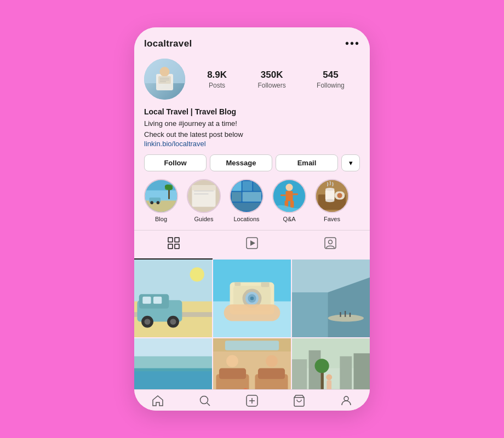  What do you see at coordinates (252, 135) in the screenshot?
I see `bio-line2: Check out the latest post below` at bounding box center [252, 135].